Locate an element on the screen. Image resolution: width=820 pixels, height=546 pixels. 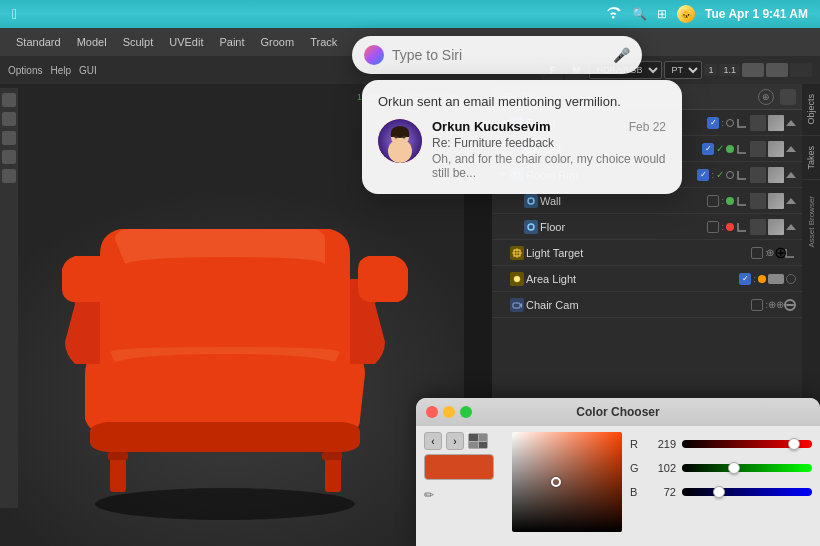
globe-icon-btn: ⊕ is located at coordinates (766, 97).